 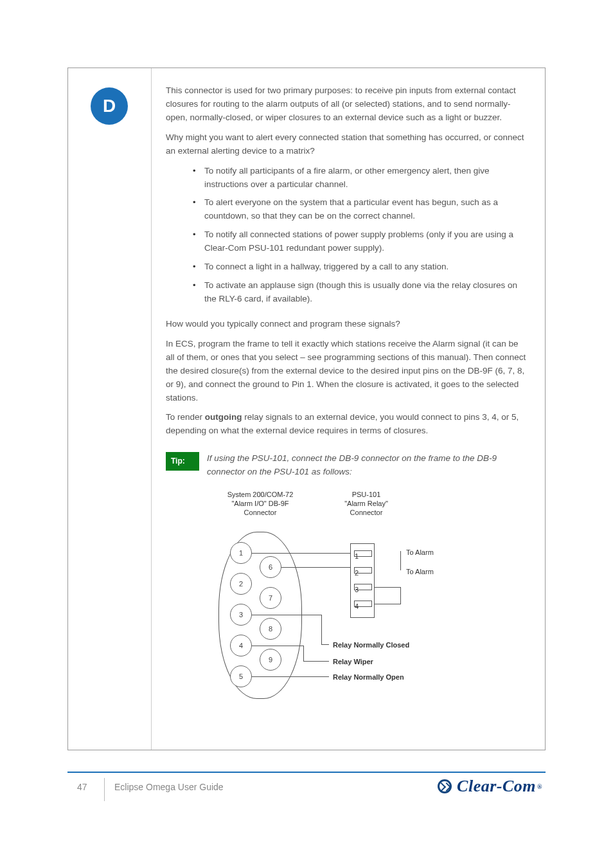 I want to click on brand-mark-icon, so click(x=445, y=786).